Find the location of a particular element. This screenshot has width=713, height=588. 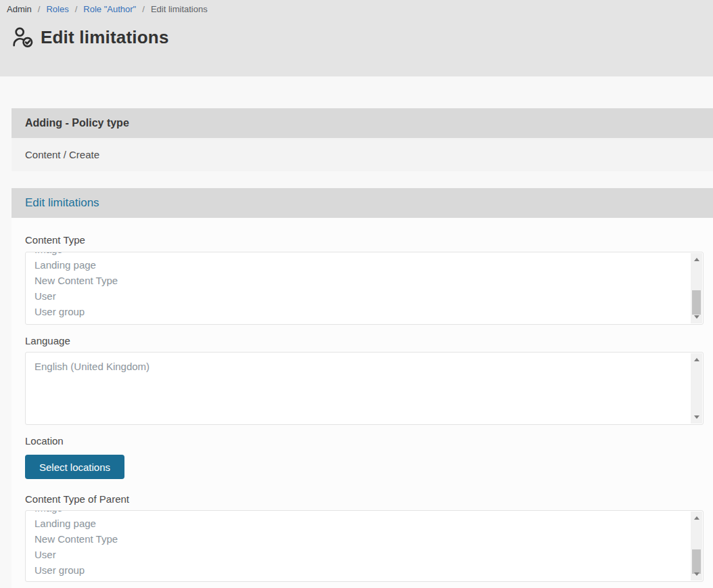

page-header: Admin / Roles / Role "Author" / Edit lim… is located at coordinates (356, 38).